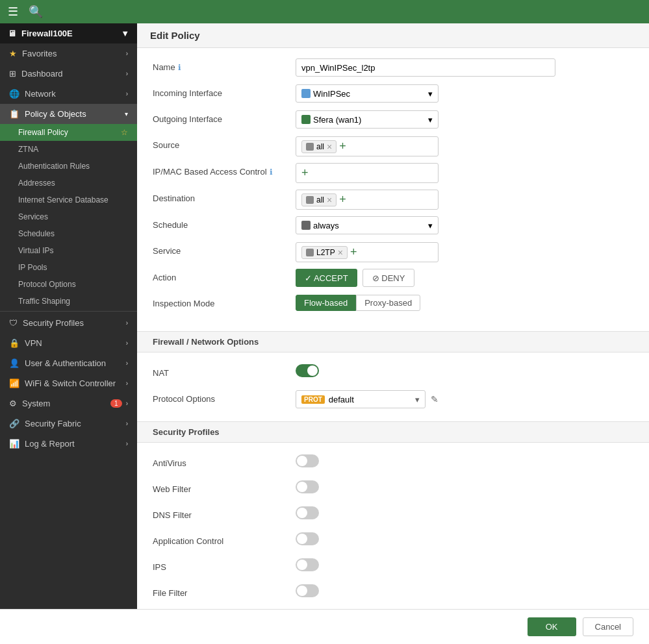 Image resolution: width=649 pixels, height=644 pixels. Describe the element at coordinates (388, 303) in the screenshot. I see `proxy-based-button: Proxy-based` at that location.